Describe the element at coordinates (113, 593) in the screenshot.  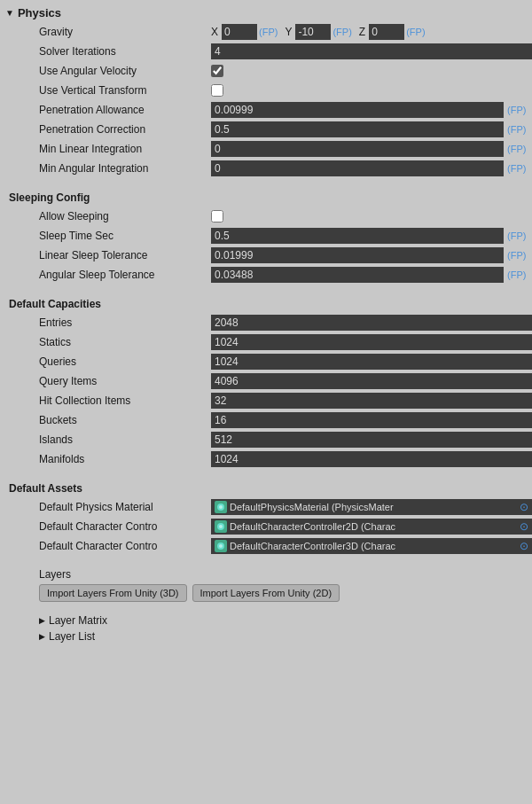
I see `import-layers-3d-button: Import Layers From Unity (3D)` at that location.